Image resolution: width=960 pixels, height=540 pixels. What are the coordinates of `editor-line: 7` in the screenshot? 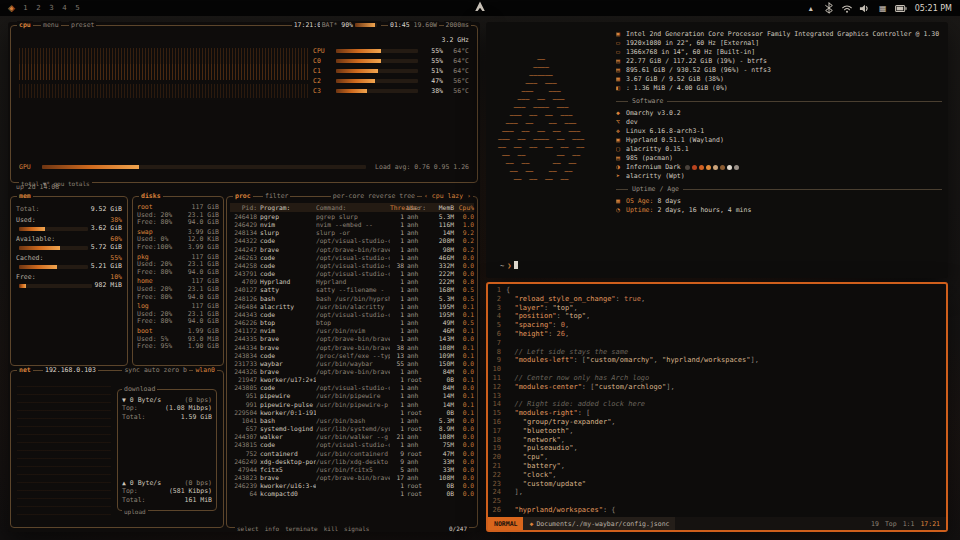 It's located at (717, 344).